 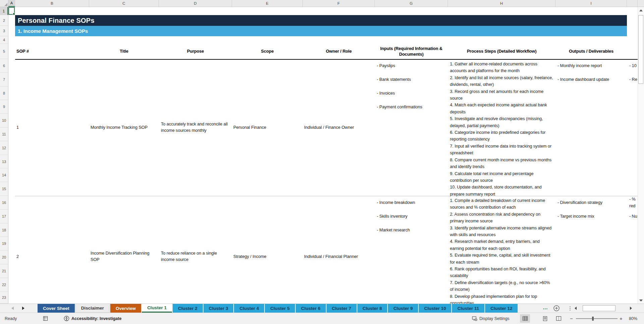 What do you see at coordinates (52, 3) in the screenshot?
I see `column-header-B: B` at bounding box center [52, 3].